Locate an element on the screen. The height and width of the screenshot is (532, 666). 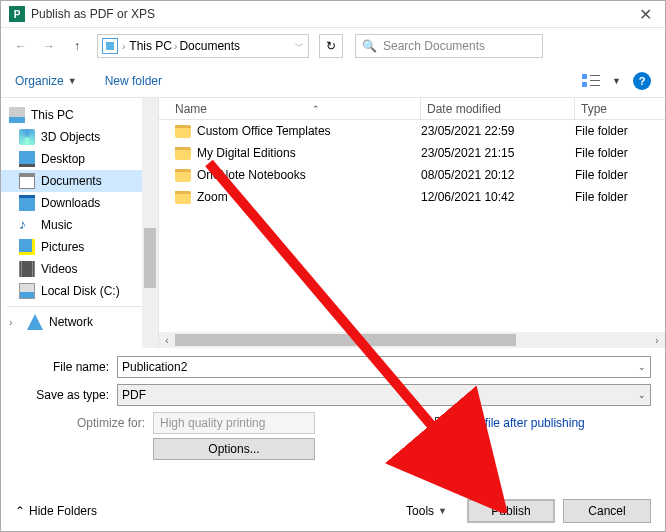
tree-label: Music is located at coordinates (56, 225).